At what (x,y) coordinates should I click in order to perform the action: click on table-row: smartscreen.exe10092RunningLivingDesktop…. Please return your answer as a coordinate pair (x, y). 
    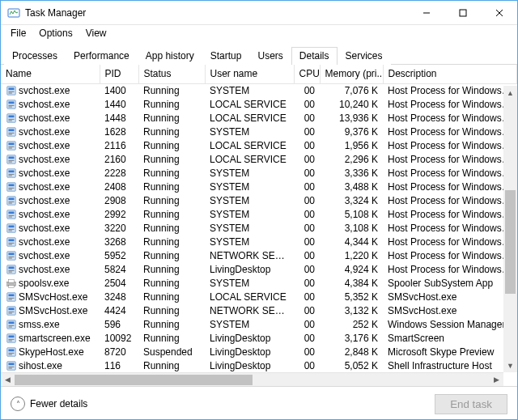
    Looking at the image, I should click on (259, 338).